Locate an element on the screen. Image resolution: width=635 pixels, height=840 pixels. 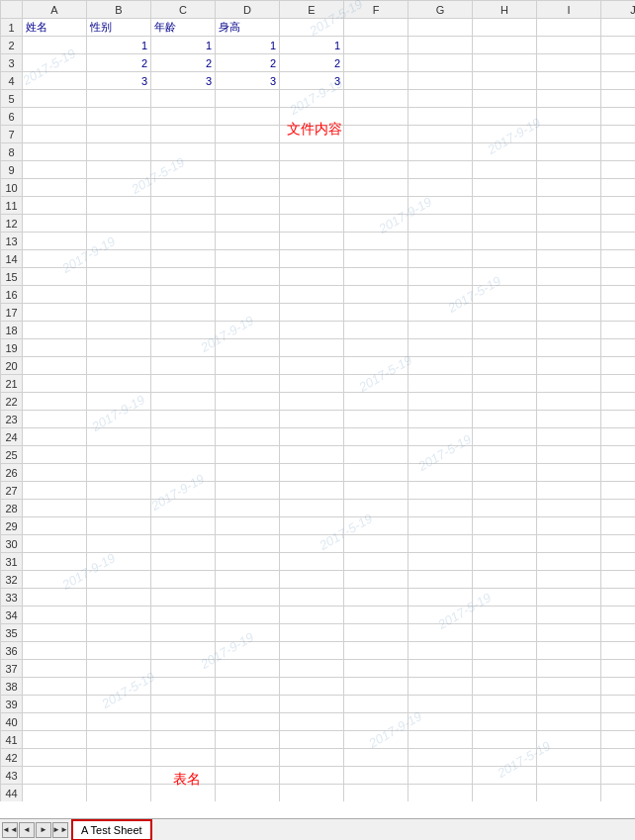
cell-7-B is located at coordinates (119, 135).